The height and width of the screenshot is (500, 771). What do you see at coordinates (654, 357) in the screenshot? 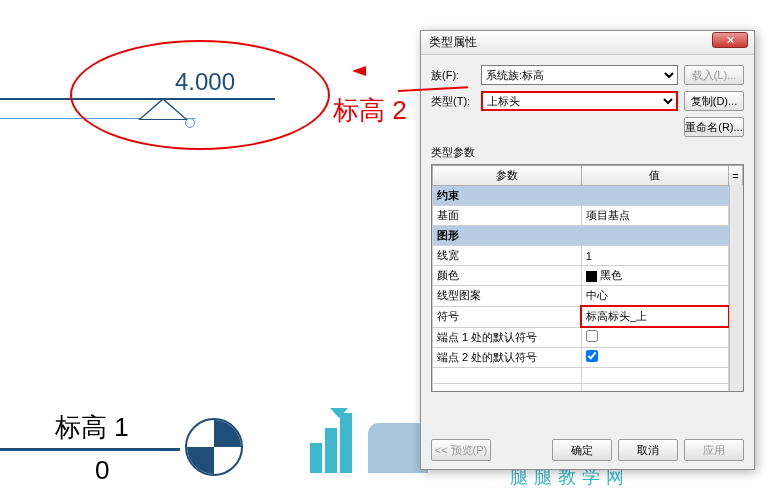
I see `value-end2` at bounding box center [654, 357].